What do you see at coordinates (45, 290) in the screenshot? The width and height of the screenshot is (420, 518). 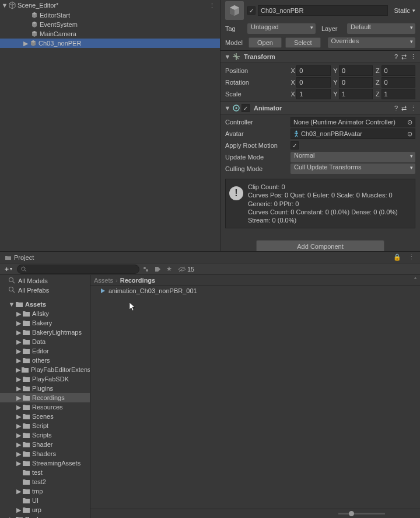 I see `favorite-item: All Prefabs` at bounding box center [45, 290].